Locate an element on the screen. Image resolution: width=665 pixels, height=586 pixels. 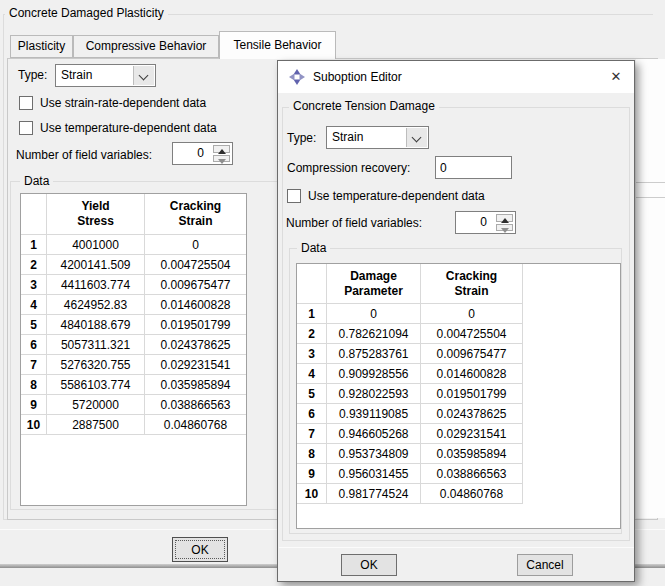
cell: 0.981774524 is located at coordinates (374, 494).